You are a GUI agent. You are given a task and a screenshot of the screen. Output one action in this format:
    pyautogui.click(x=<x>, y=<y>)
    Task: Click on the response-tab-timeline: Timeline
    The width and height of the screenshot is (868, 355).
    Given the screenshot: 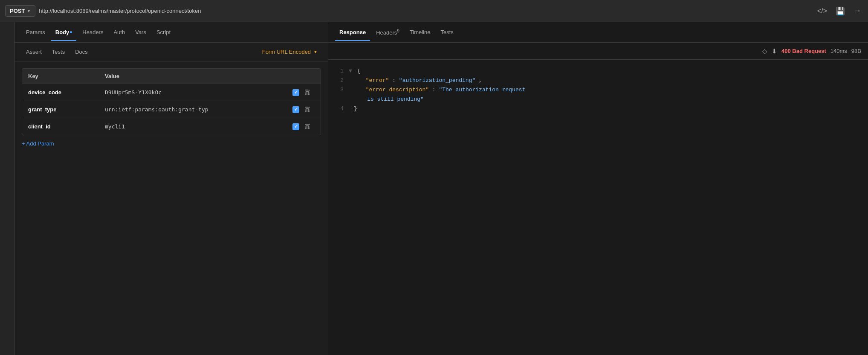 What is the action you would take?
    pyautogui.click(x=420, y=32)
    